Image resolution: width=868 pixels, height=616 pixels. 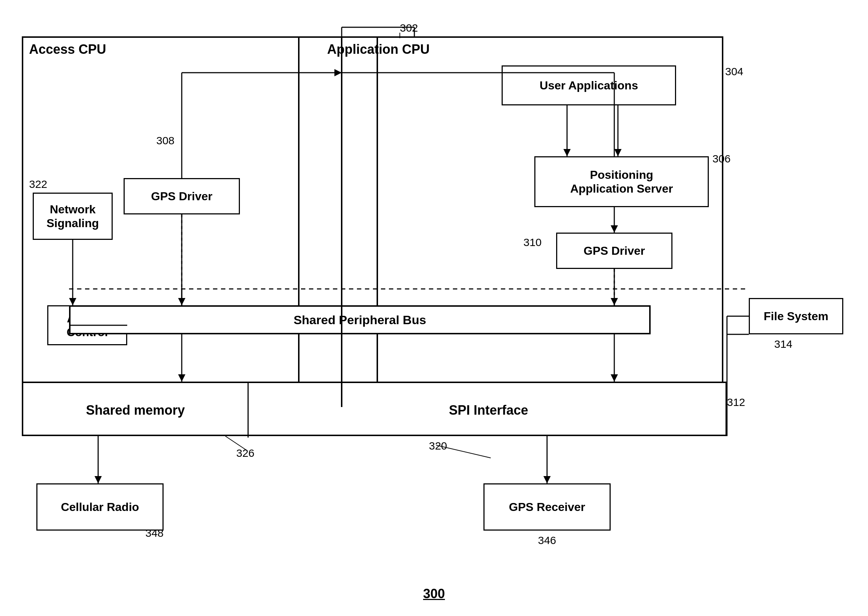 What do you see at coordinates (182, 196) in the screenshot?
I see `gps-driver-left-label: GPS Driver` at bounding box center [182, 196].